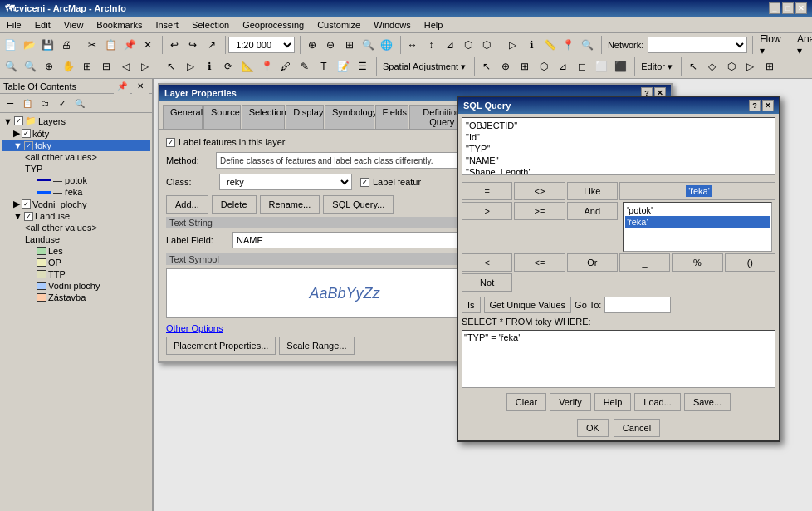  I want to click on scale-range-btn: Scale Range..., so click(316, 346).